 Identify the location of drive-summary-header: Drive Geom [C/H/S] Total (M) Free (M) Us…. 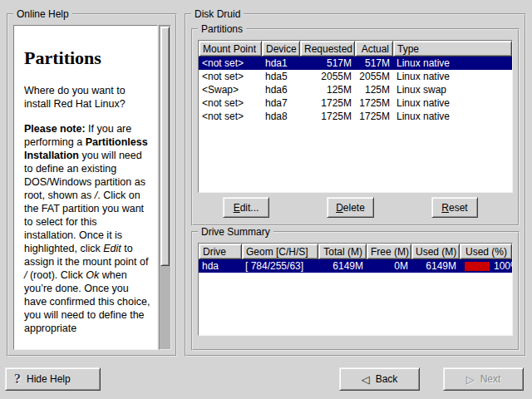
(356, 251).